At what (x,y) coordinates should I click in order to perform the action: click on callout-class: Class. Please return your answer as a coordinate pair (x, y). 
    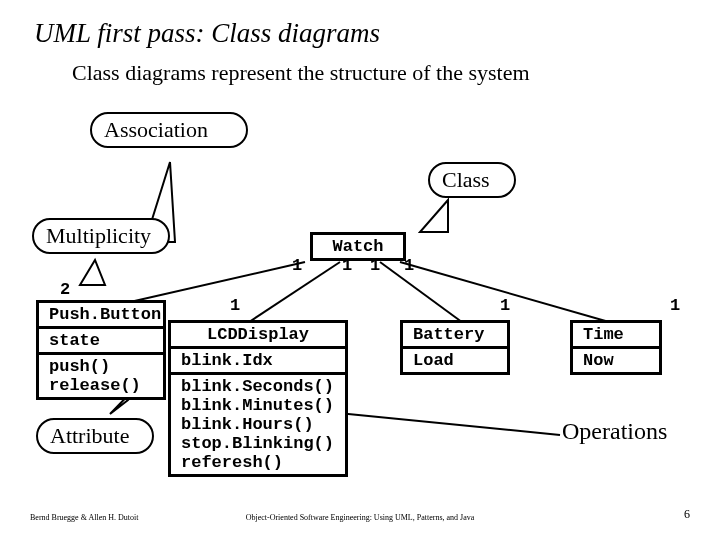
    Looking at the image, I should click on (472, 180).